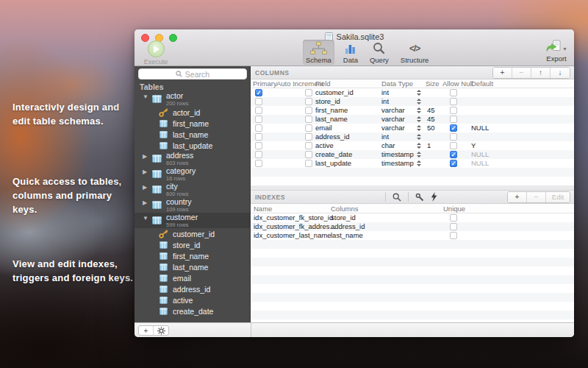 Image resolution: width=588 pixels, height=368 pixels. Describe the element at coordinates (319, 52) in the screenshot. I see `toolbar-view-schema: Schema` at that location.